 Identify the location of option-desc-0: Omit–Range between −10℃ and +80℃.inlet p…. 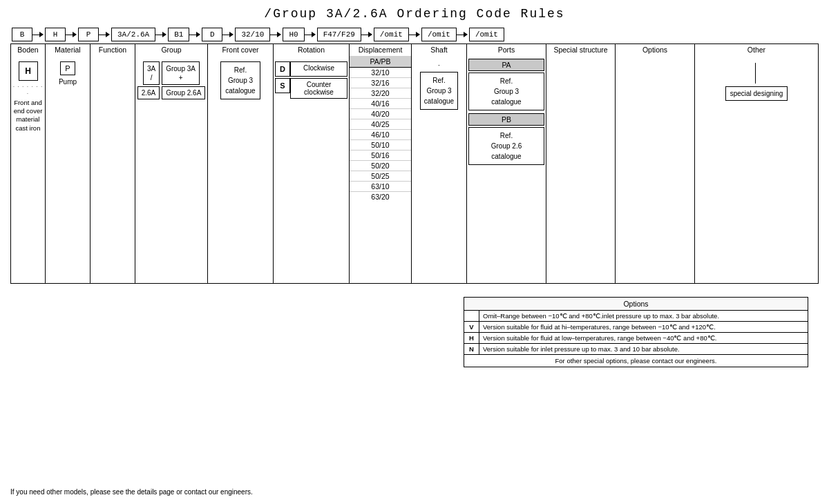
(644, 316).